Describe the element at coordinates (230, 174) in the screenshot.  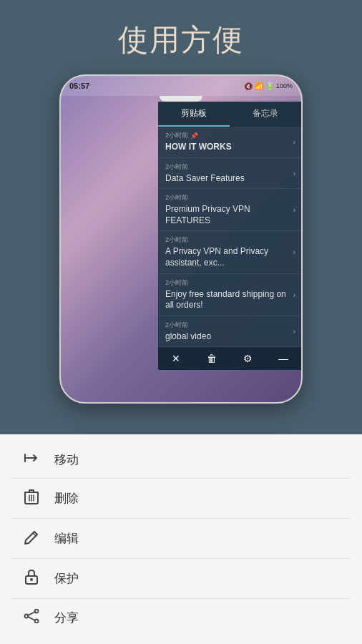
I see `clipboard-item: 2小时前 Data Saver Features ›` at that location.